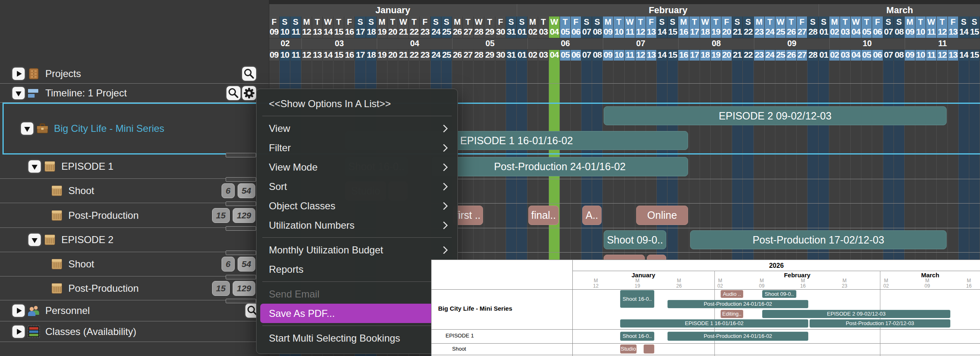 The image size is (980, 356). Describe the element at coordinates (350, 27) in the screenshot. I see `day-header-cell: F16` at that location.